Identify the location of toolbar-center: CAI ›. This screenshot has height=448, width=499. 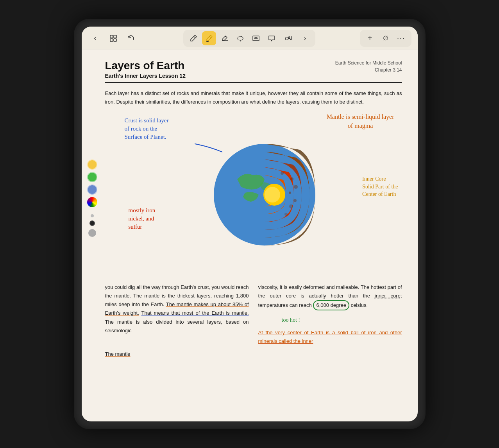
(249, 38).